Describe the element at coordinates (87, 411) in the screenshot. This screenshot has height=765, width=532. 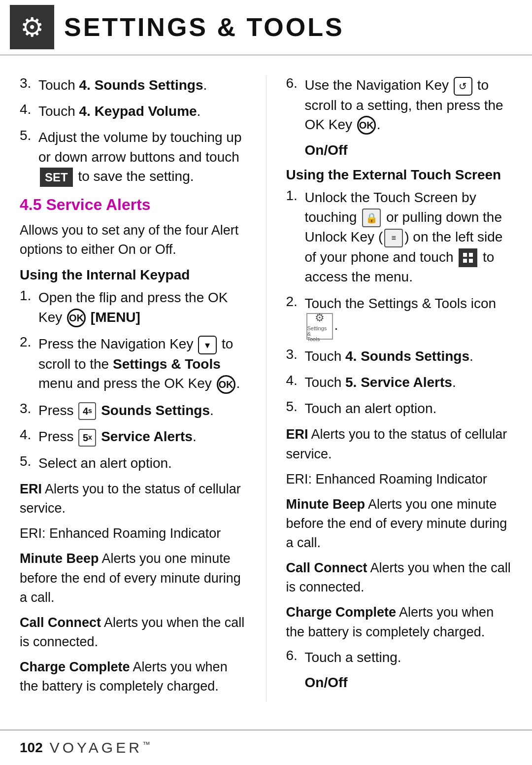
I see `key-4-badge: 4s` at that location.